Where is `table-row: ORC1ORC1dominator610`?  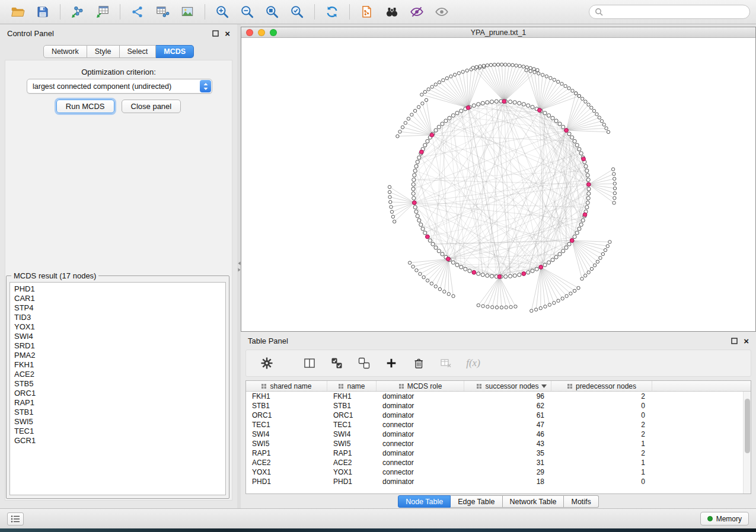
table-row: ORC1ORC1dominator610 is located at coordinates (495, 415).